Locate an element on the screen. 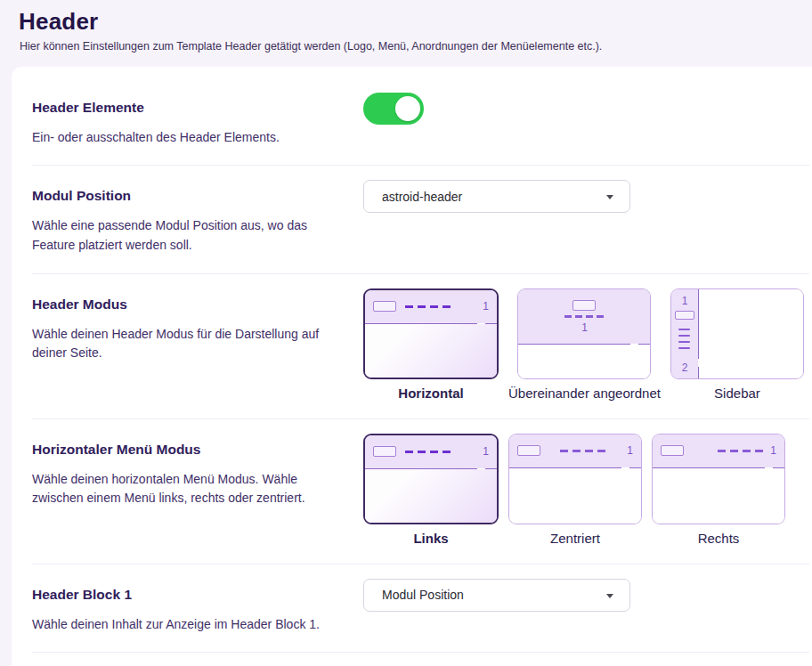  setting-info: Modul Position Wähle eine passende Modul… is located at coordinates (198, 217).